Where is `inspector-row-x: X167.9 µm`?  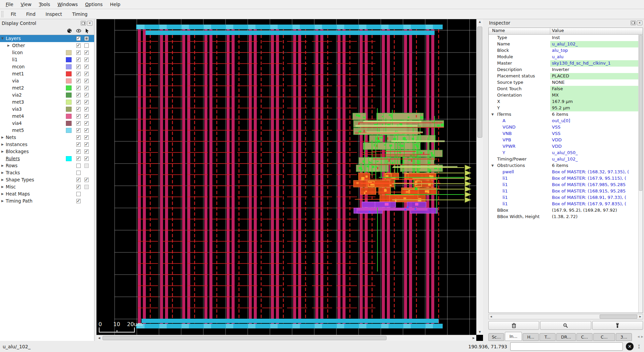 inspector-row-x: X167.9 µm is located at coordinates (566, 102).